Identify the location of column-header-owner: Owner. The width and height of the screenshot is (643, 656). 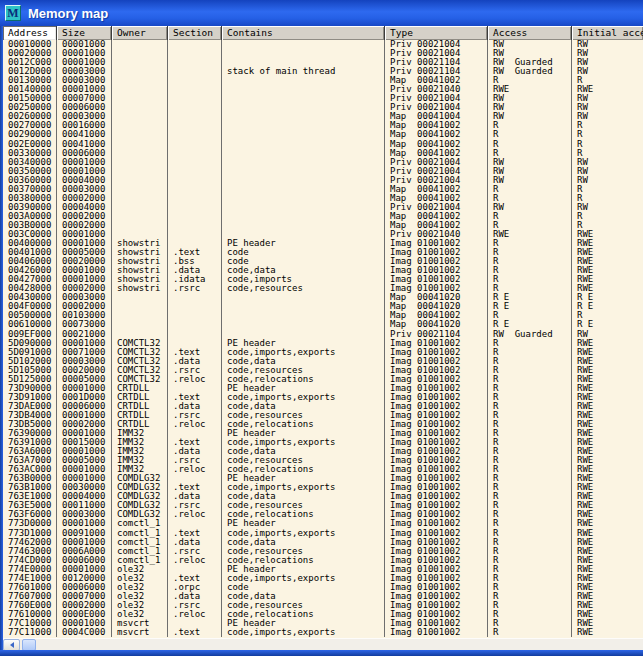
(140, 33).